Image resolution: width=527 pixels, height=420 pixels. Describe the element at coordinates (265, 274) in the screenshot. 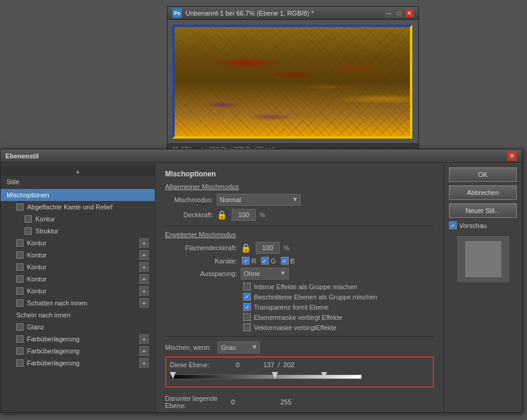

I see `aussparung-select: Ohne` at that location.